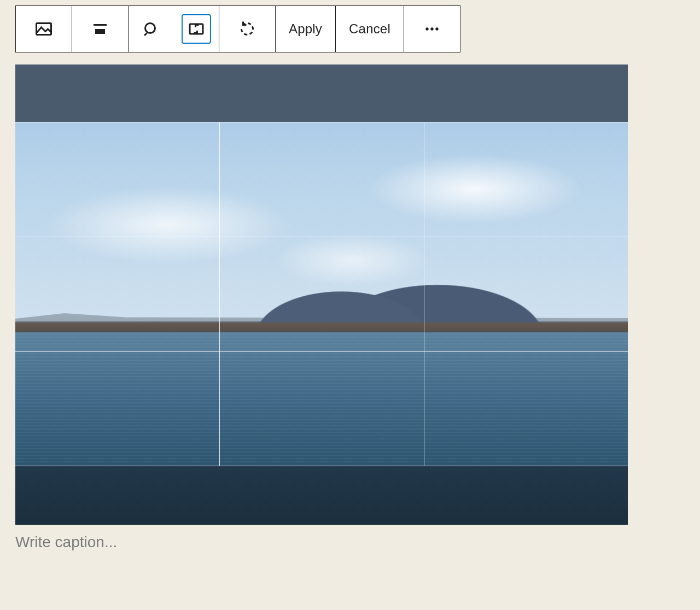 Image resolution: width=700 pixels, height=610 pixels. What do you see at coordinates (44, 29) in the screenshot?
I see `image-icon` at bounding box center [44, 29].